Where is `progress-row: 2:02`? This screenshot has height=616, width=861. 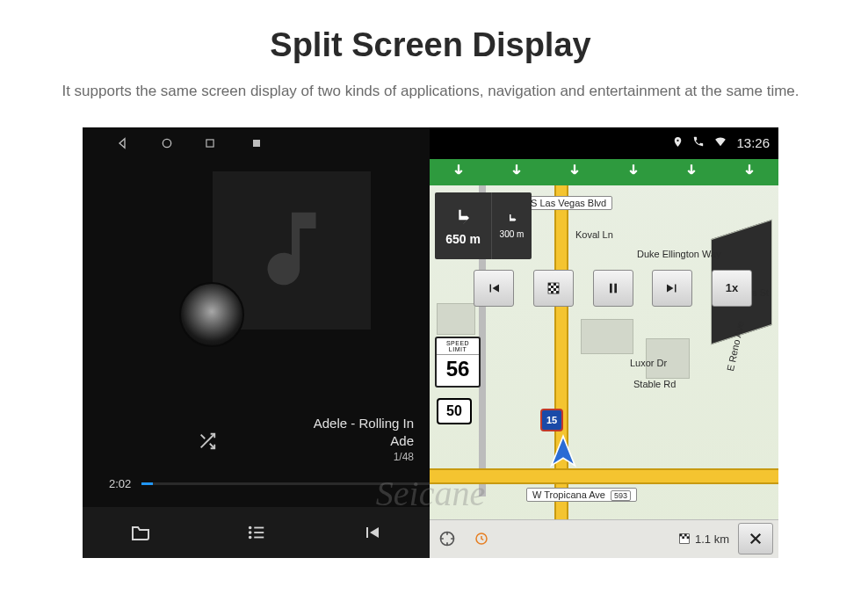 progress-row: 2:02 is located at coordinates (269, 483).